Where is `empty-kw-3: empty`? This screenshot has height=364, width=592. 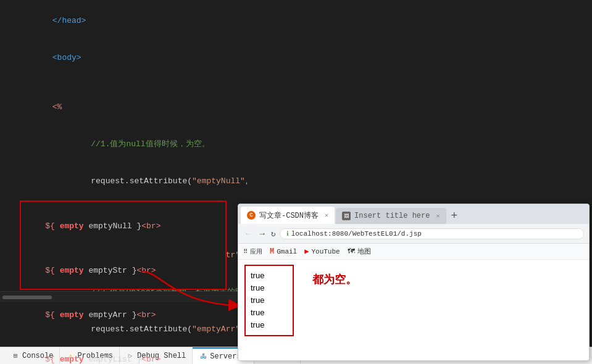
empty-kw-3: empty is located at coordinates (72, 315).